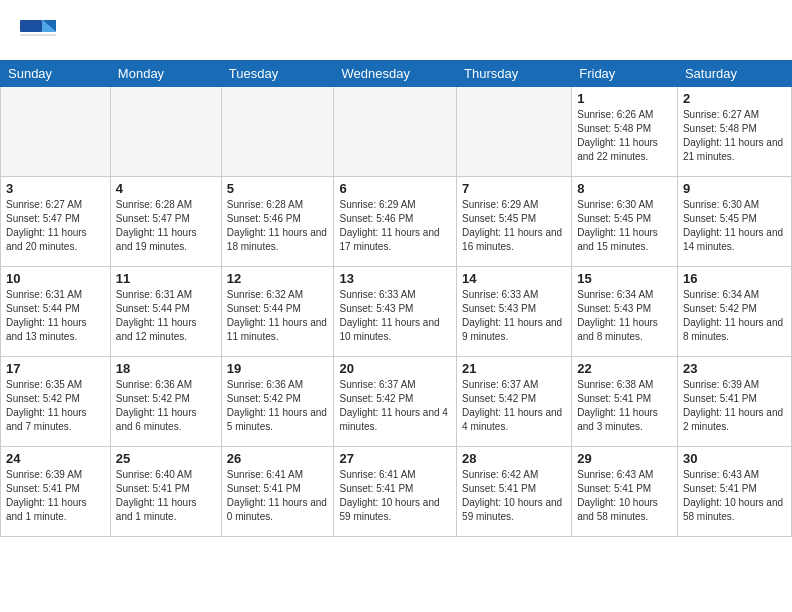 The image size is (792, 612). I want to click on day-number: 9, so click(734, 188).